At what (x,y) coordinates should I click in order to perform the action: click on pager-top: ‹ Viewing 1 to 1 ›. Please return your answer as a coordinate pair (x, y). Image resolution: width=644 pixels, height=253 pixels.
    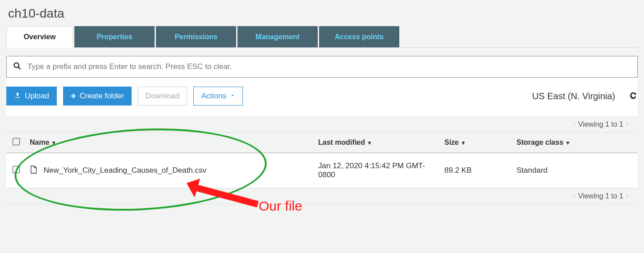
    Looking at the image, I should click on (322, 124).